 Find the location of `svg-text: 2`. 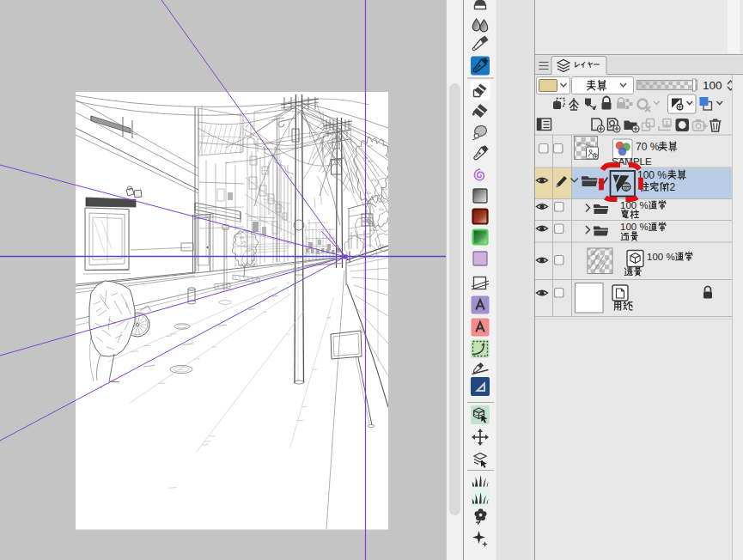

svg-text: 2 is located at coordinates (673, 187).